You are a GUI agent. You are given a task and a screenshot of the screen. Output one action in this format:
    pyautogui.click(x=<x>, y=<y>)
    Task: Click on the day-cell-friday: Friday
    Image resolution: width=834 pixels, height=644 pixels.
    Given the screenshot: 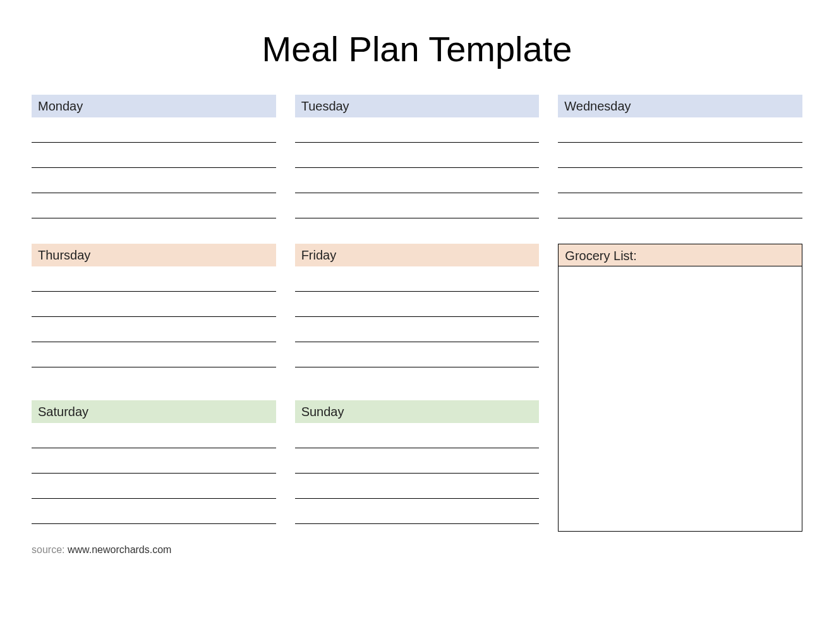 What is the action you would take?
    pyautogui.click(x=417, y=309)
    